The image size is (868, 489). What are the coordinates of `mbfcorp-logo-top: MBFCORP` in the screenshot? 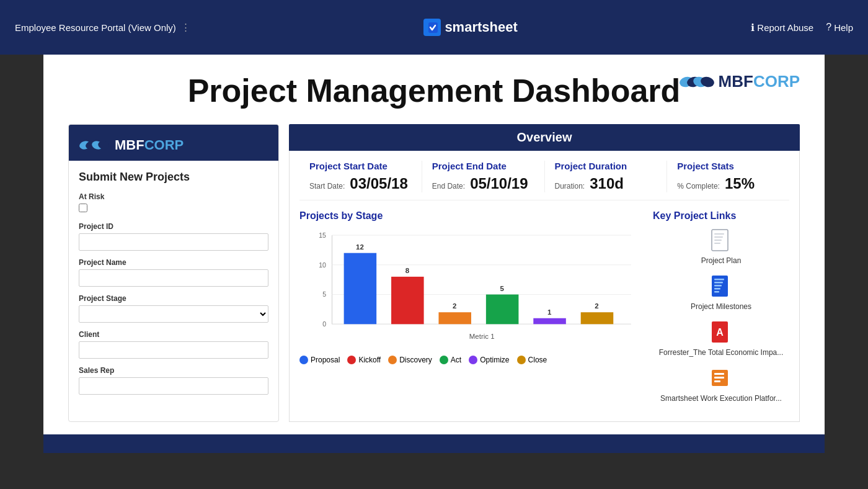 It's located at (739, 82).